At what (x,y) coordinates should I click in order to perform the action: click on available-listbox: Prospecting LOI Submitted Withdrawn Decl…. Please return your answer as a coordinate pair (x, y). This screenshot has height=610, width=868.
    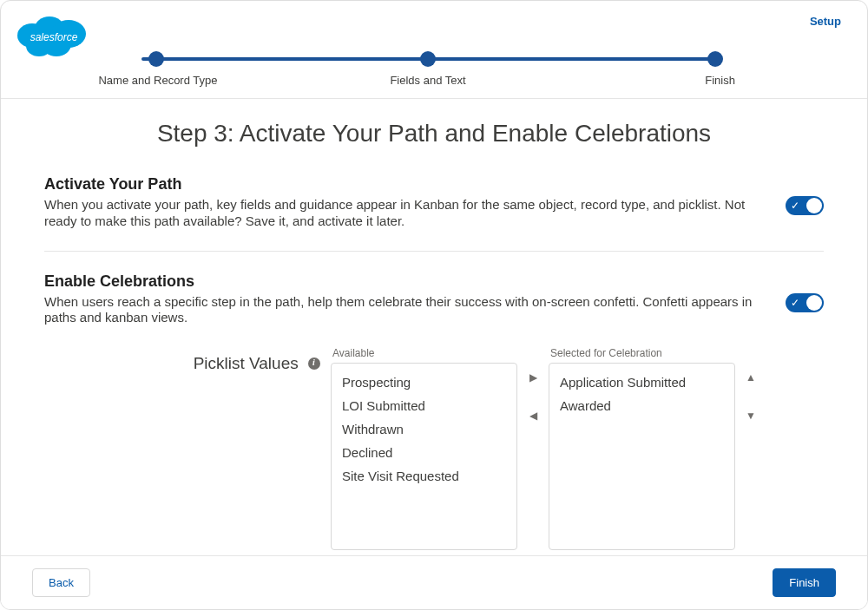
    Looking at the image, I should click on (424, 456).